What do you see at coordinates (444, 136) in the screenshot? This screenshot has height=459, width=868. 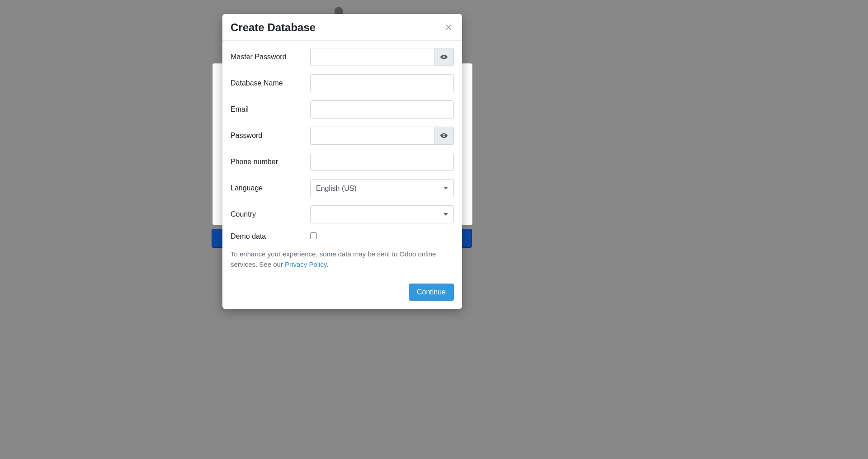 I see `toggle-password-visibility` at bounding box center [444, 136].